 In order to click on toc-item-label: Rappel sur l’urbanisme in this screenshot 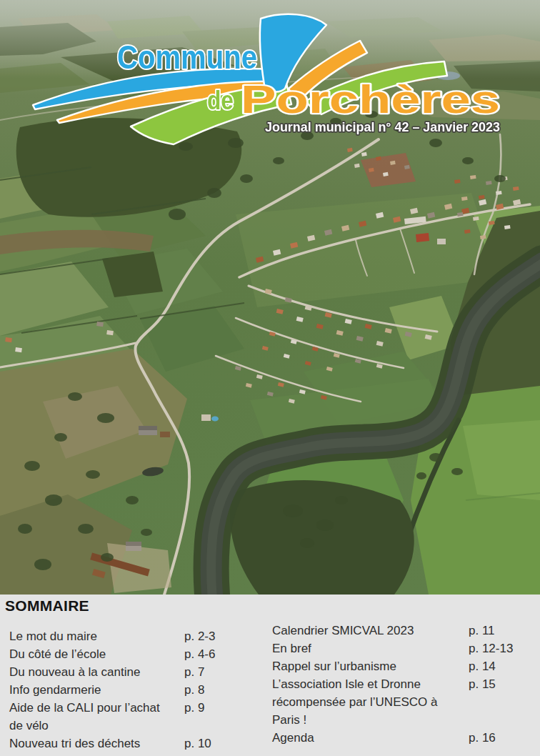, I will do `click(370, 666)`.